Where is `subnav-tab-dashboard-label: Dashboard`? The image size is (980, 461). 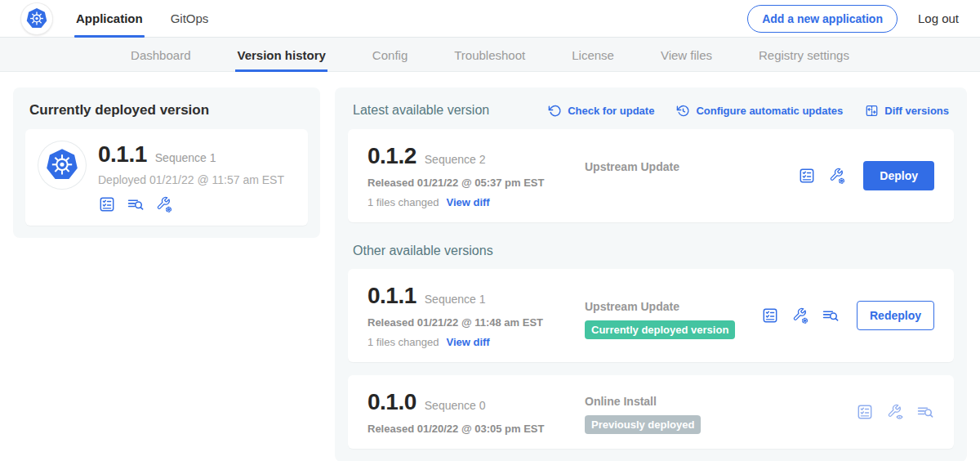
subnav-tab-dashboard-label: Dashboard is located at coordinates (160, 56).